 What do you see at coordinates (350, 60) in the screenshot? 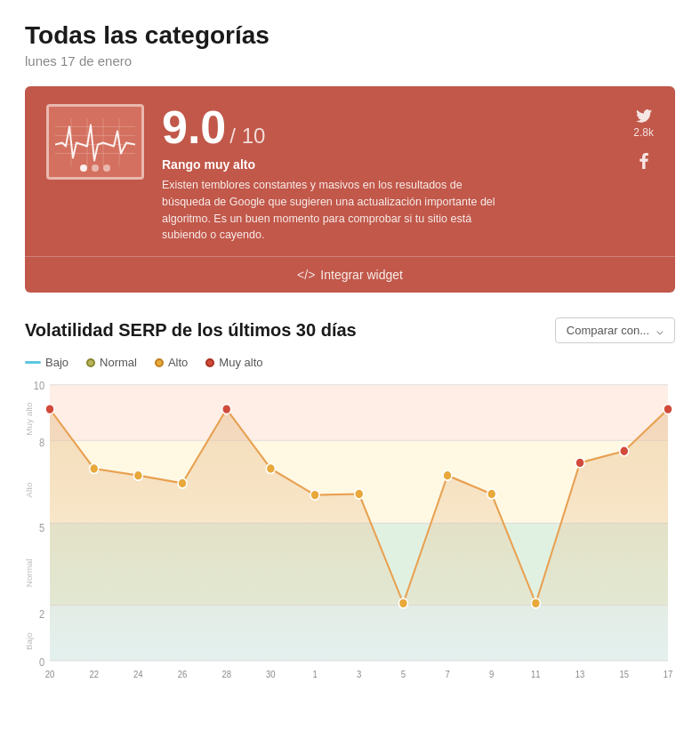
I see `page-date: lunes 17 de enero` at bounding box center [350, 60].